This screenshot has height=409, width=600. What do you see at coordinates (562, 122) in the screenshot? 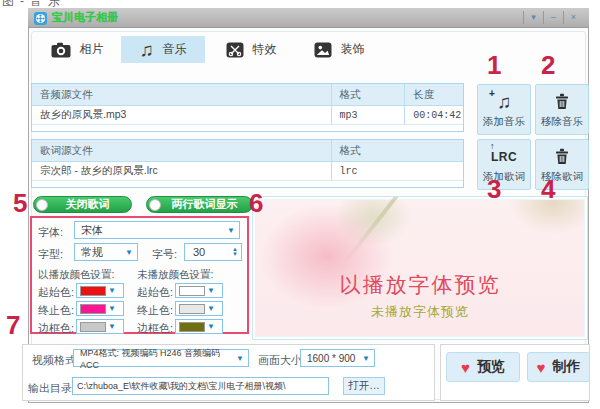
I see `button-label: 移除音乐` at bounding box center [562, 122].